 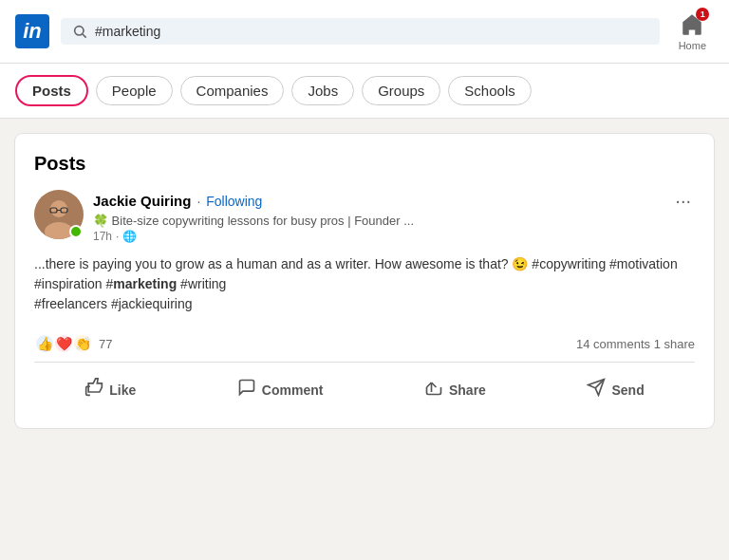 I want to click on tab-groups: Groups, so click(x=401, y=91).